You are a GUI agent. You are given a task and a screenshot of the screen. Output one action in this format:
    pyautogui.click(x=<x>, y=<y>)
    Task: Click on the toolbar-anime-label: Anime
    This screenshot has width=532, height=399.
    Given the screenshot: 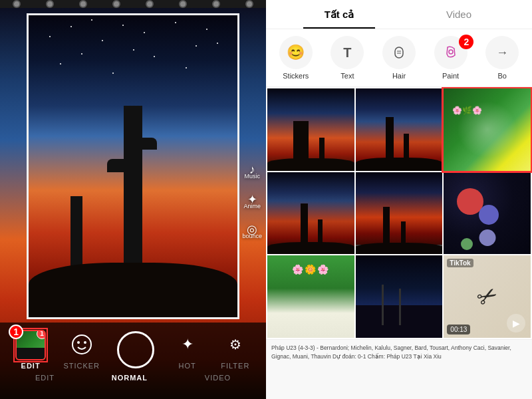 What is the action you would take?
    pyautogui.click(x=252, y=206)
    